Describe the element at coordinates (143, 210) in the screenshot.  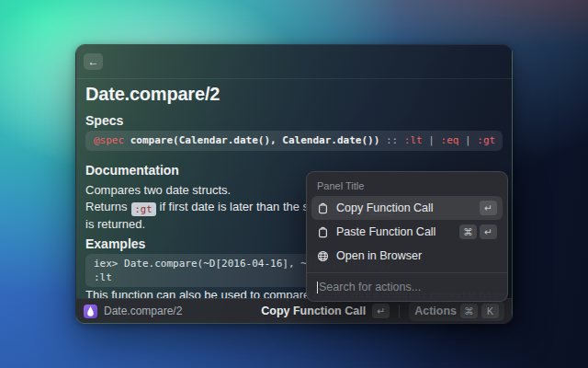
I see `inline-code-gt: :gt` at that location.